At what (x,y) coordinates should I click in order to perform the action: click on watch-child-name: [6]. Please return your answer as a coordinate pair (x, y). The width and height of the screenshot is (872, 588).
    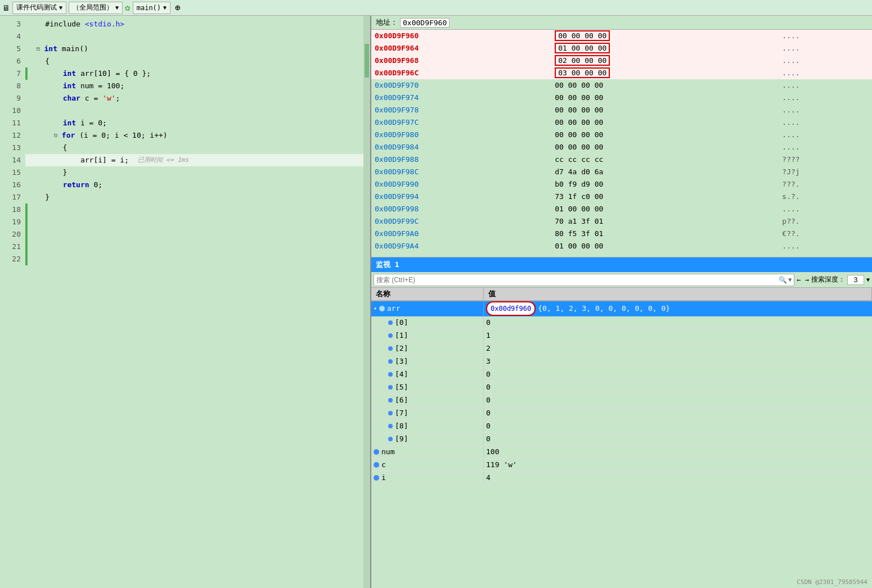
    Looking at the image, I should click on (428, 400).